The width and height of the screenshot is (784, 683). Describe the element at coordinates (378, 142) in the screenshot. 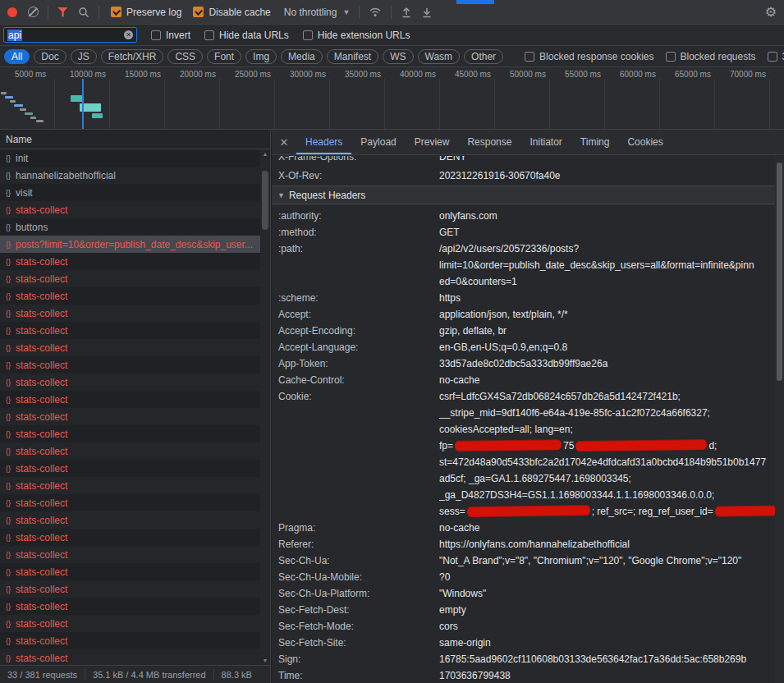

I see `tab-payload: Payload` at that location.